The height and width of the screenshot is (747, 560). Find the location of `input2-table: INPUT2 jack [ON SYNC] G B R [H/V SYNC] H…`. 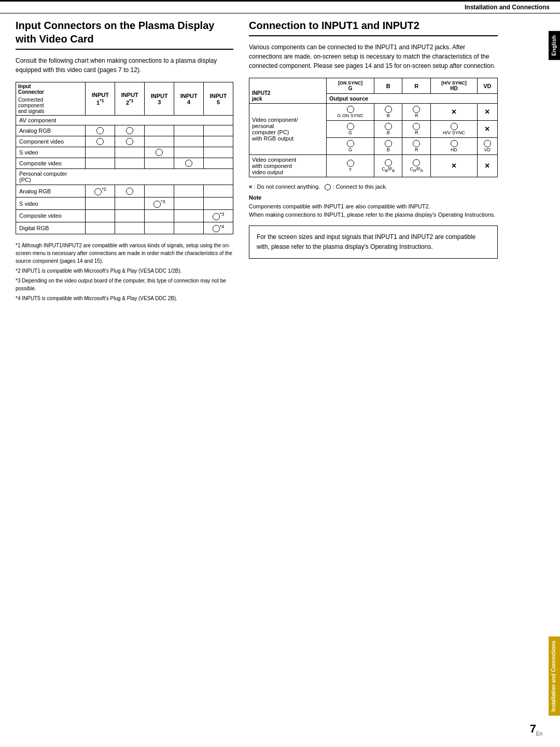

input2-table: INPUT2 jack [ON SYNC] G B R [H/V SYNC] H… is located at coordinates (373, 128).